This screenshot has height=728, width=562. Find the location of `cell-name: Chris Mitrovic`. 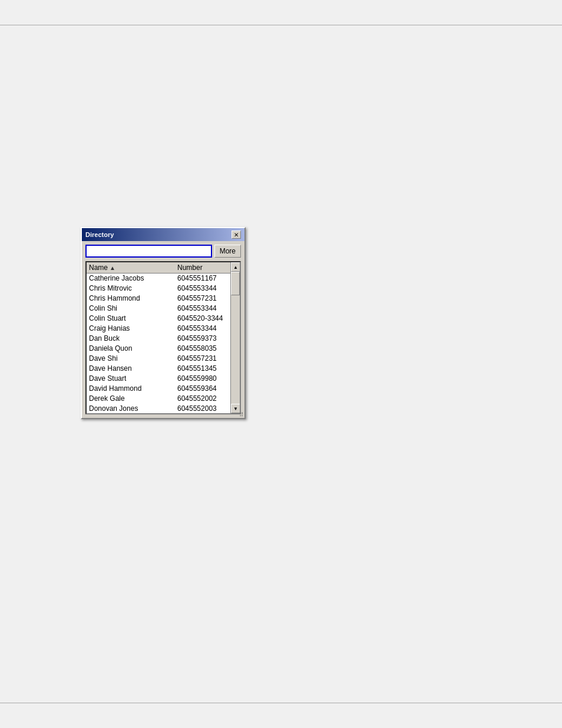

cell-name: Chris Mitrovic is located at coordinates (133, 289).